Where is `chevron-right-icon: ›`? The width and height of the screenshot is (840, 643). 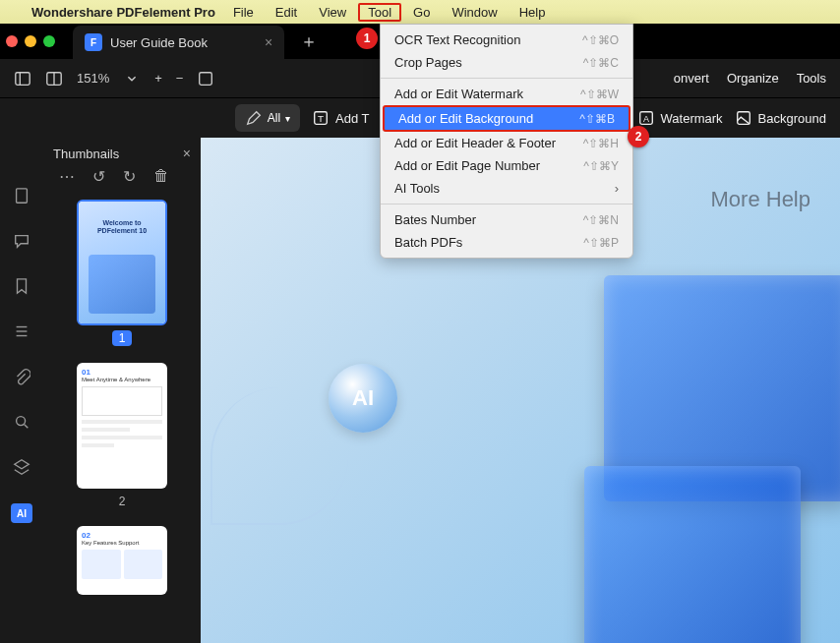 chevron-right-icon: › is located at coordinates (617, 189).